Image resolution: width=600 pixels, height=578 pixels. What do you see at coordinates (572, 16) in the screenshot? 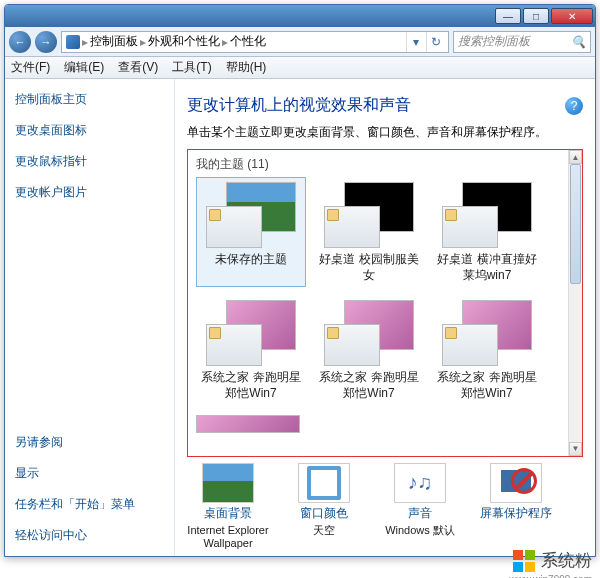
I see `close-button: ✕` at bounding box center [572, 16].